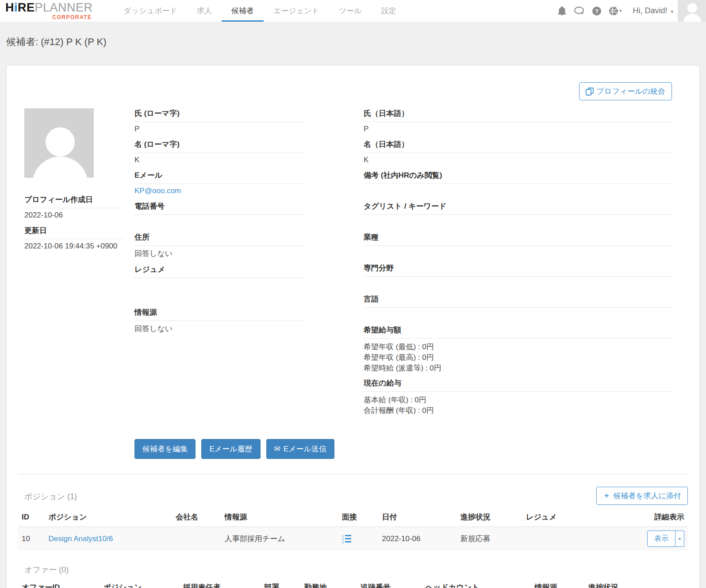 The height and width of the screenshot is (588, 706). Describe the element at coordinates (74, 233) in the screenshot. I see `updated-date-label: 更新日` at that location.